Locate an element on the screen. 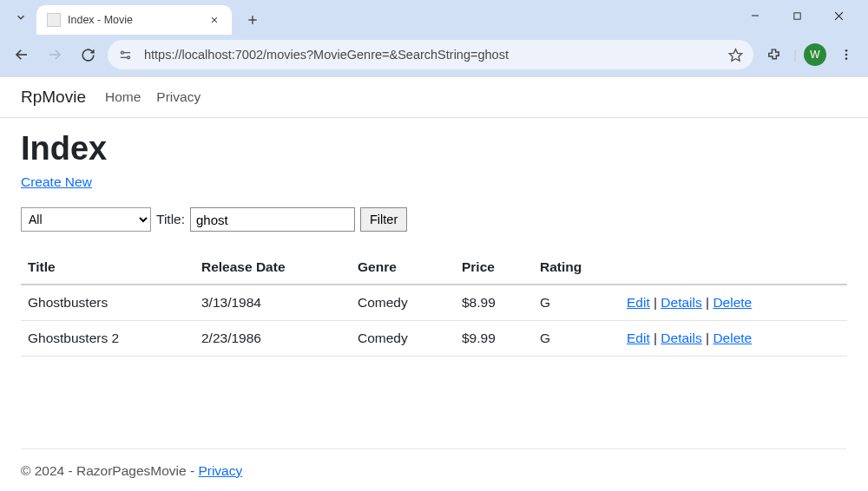 The image size is (868, 491). url-text: https://localhost:7002/movies?MovieGenre… is located at coordinates (436, 55).